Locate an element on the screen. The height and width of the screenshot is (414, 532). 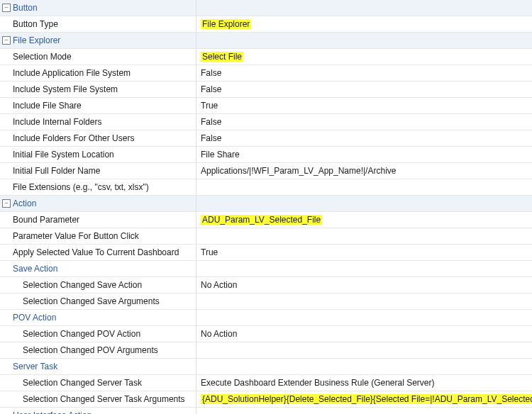
subcategory-label: User Interface Action is located at coordinates (52, 413).